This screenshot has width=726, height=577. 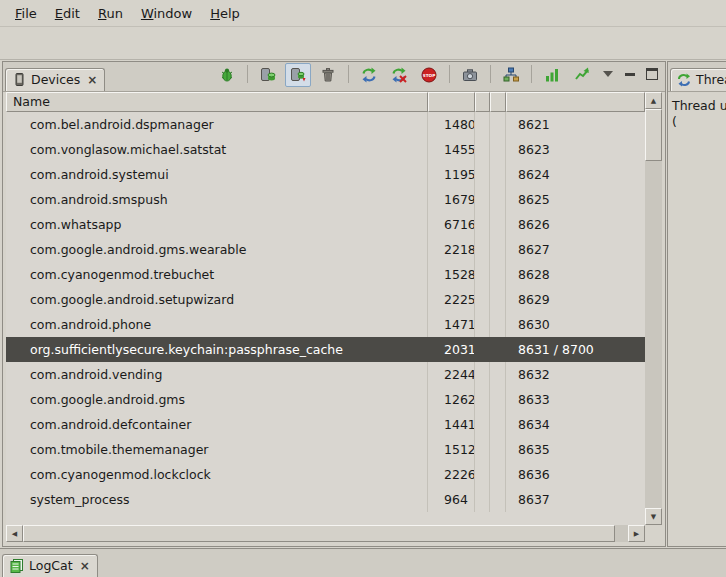 I want to click on scroll-up-icon: ▲, so click(x=654, y=100).